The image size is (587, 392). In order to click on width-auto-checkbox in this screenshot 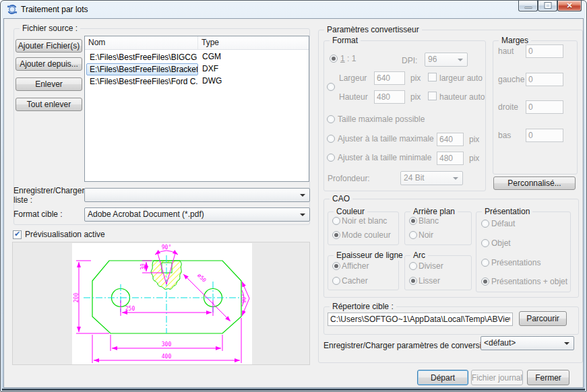, I will do `click(433, 77)`.